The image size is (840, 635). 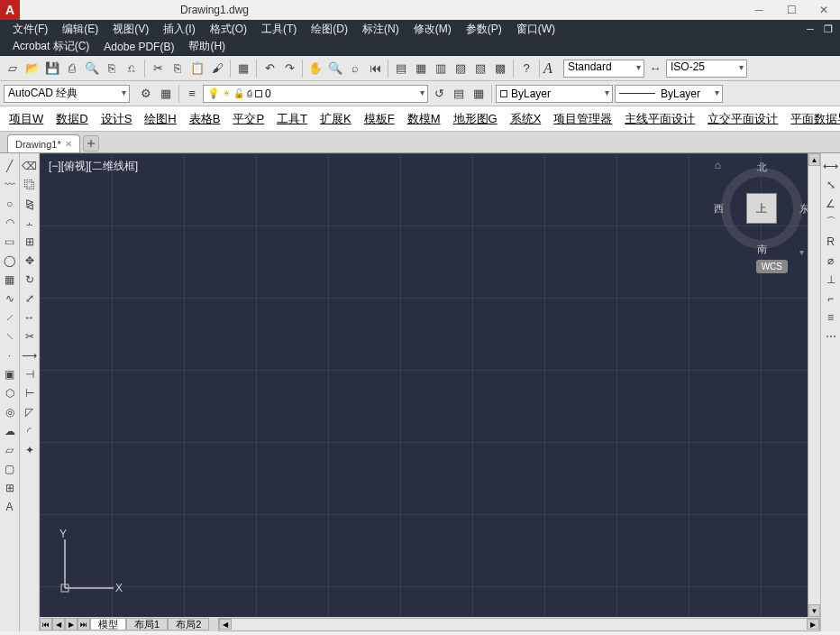 What do you see at coordinates (91, 143) in the screenshot?
I see `new-tab-button` at bounding box center [91, 143].